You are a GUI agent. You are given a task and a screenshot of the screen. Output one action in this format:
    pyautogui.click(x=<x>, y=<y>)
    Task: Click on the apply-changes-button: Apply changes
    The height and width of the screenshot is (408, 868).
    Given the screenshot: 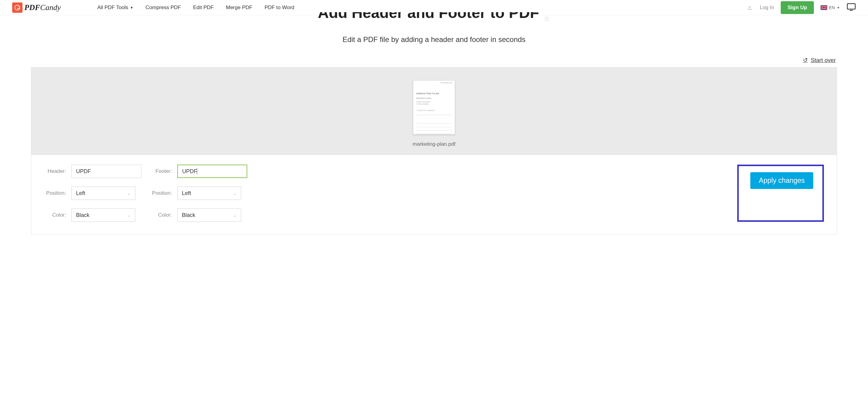 What is the action you would take?
    pyautogui.click(x=782, y=181)
    